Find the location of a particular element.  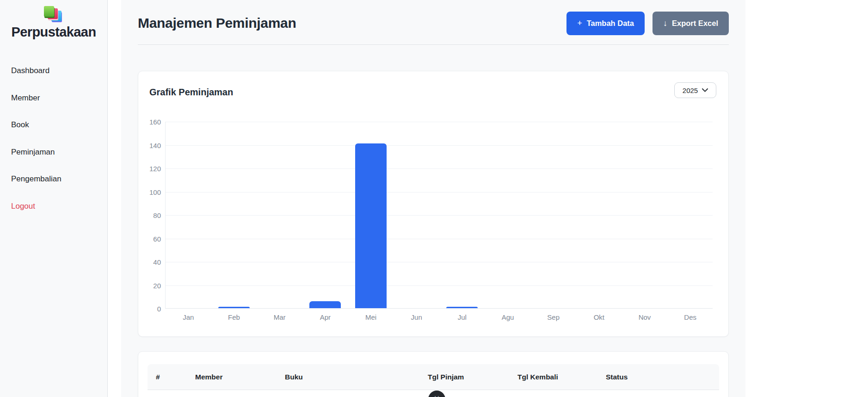

x-axis-tick: Okt is located at coordinates (599, 317).